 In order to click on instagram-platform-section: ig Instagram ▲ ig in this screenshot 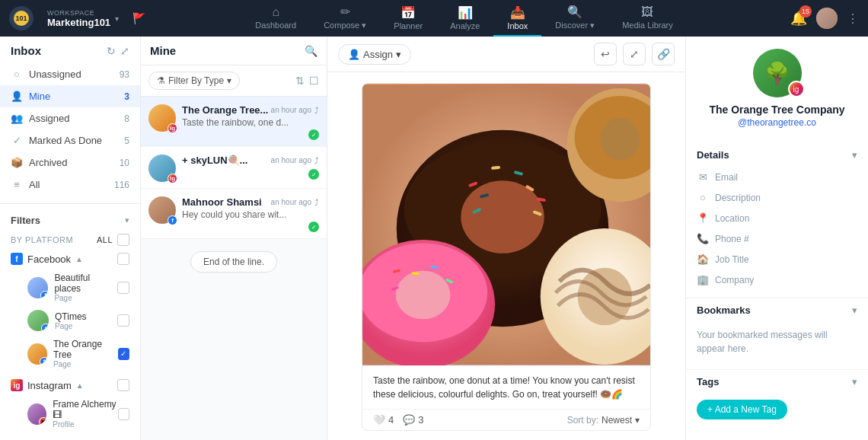, I will do `click(70, 403)`.